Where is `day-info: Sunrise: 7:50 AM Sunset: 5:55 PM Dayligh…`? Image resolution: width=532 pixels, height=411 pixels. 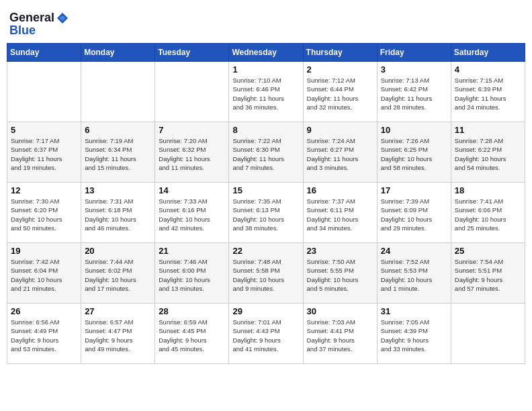 day-info: Sunrise: 7:50 AM Sunset: 5:55 PM Dayligh… is located at coordinates (340, 275).